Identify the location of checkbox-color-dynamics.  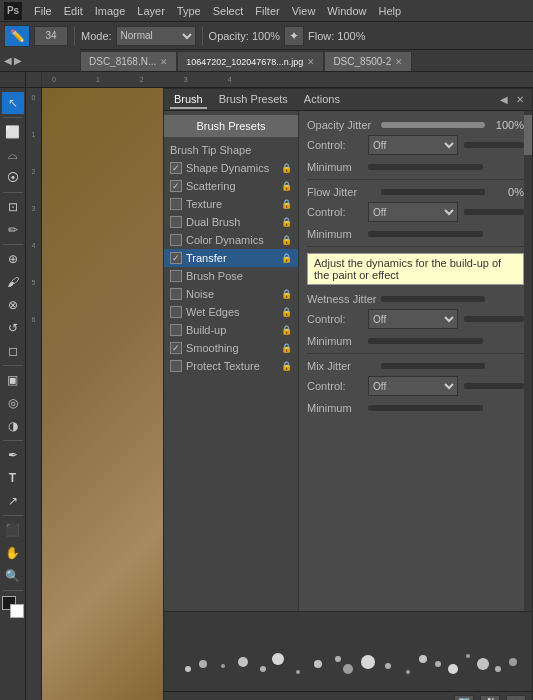
(176, 240).